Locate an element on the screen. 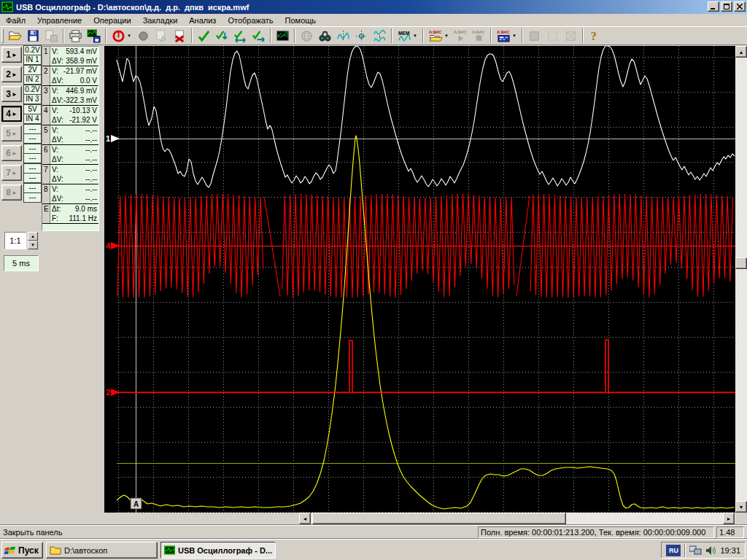 The image size is (747, 560). close-panel-label: Закрыть панель is located at coordinates (32, 532).